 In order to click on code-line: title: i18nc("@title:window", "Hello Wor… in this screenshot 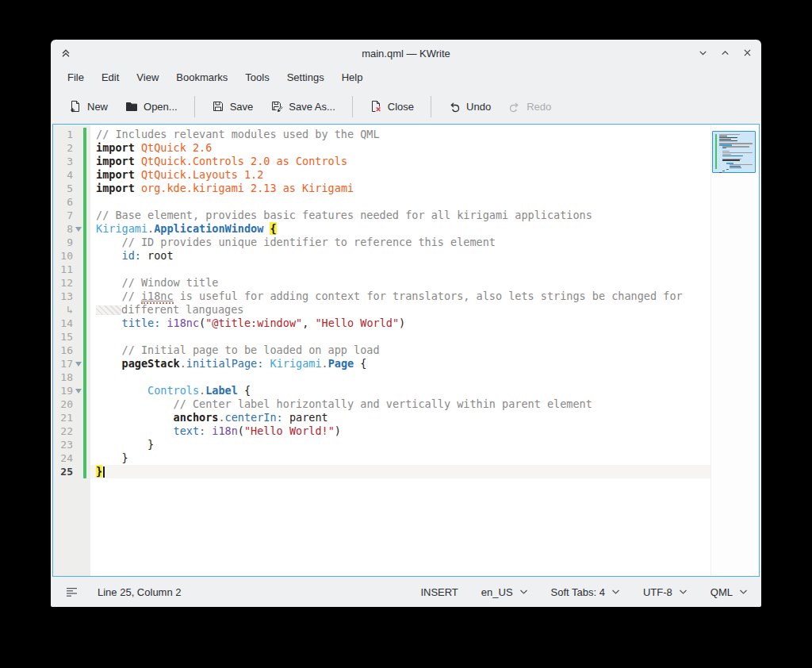, I will do `click(400, 324)`.